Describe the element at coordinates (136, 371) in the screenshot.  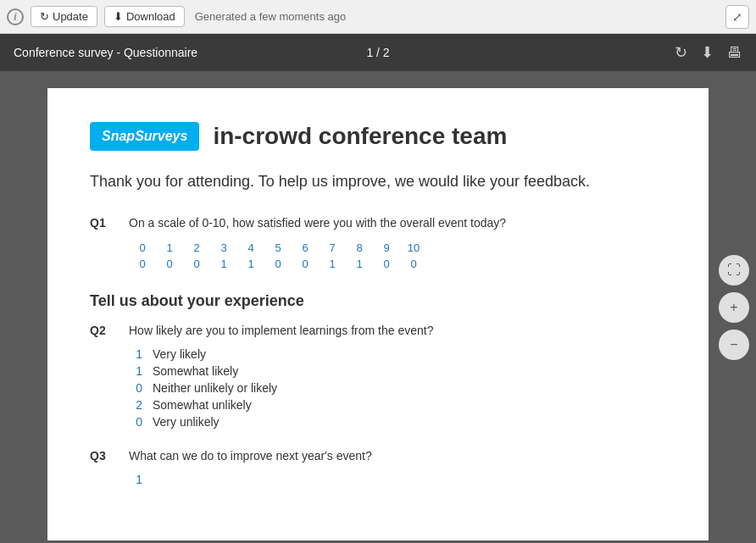
I see `q2-count-1: 1` at that location.